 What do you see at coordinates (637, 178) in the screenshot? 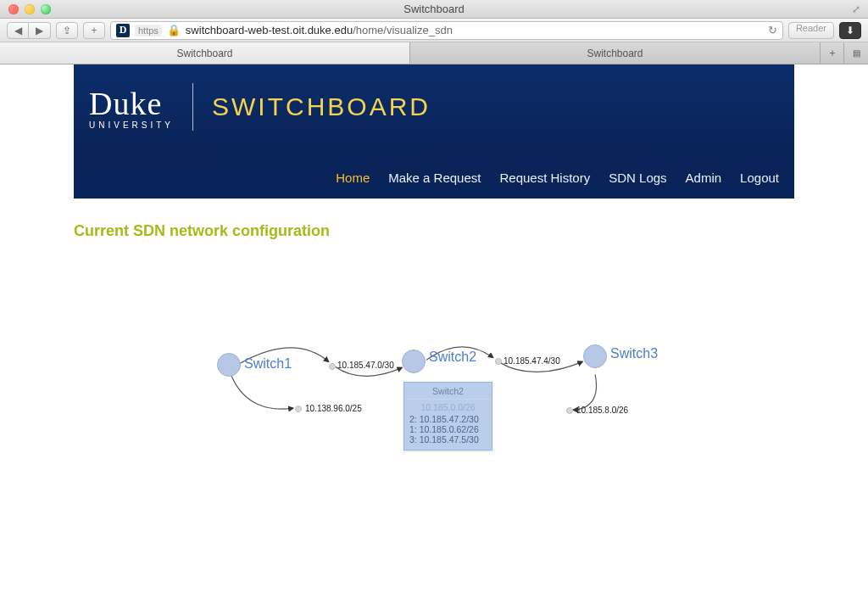
I see `nav-sdn-logs: SDN Logs` at bounding box center [637, 178].